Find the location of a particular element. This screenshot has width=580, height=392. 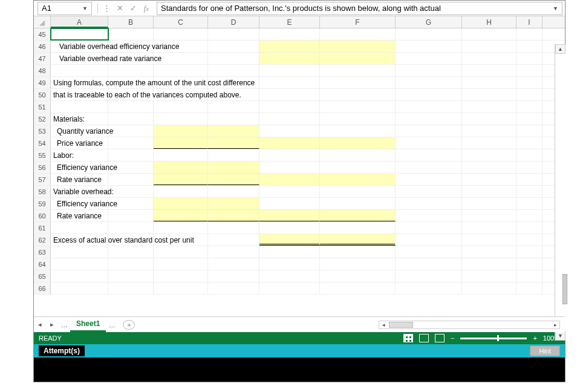

chevron-down-icon: ▼ is located at coordinates (555, 8).